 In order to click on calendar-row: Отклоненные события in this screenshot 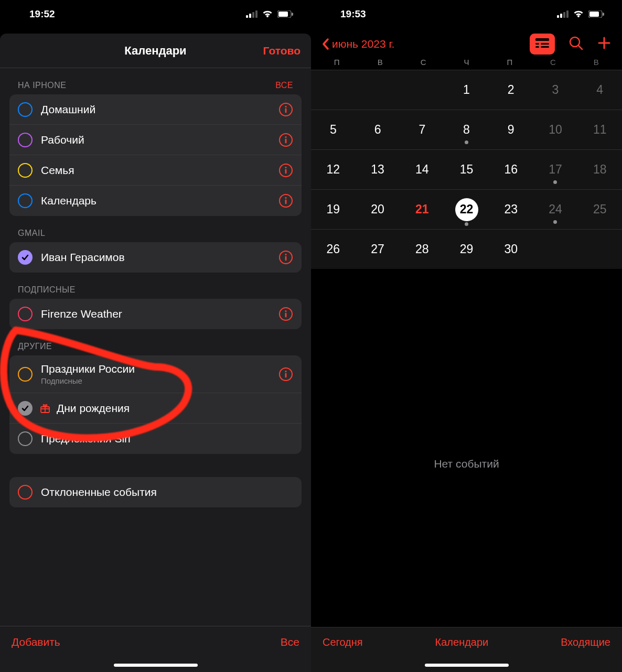, I will do `click(155, 492)`.